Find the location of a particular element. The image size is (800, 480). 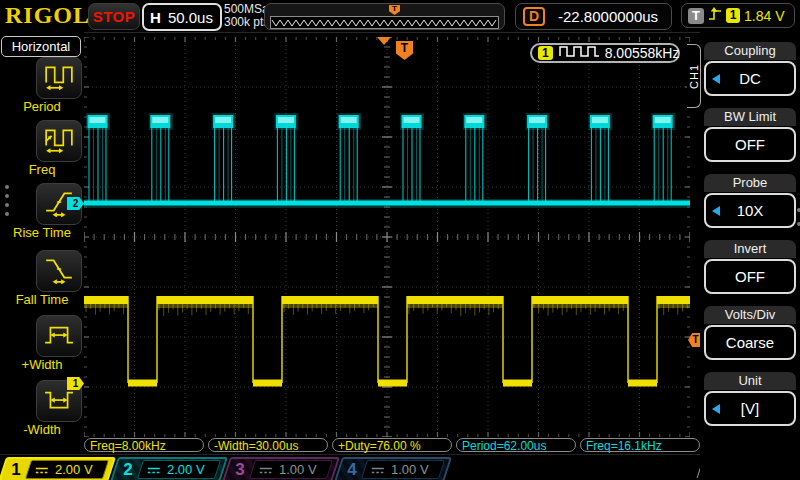

channel-number: 3 is located at coordinates (240, 470).